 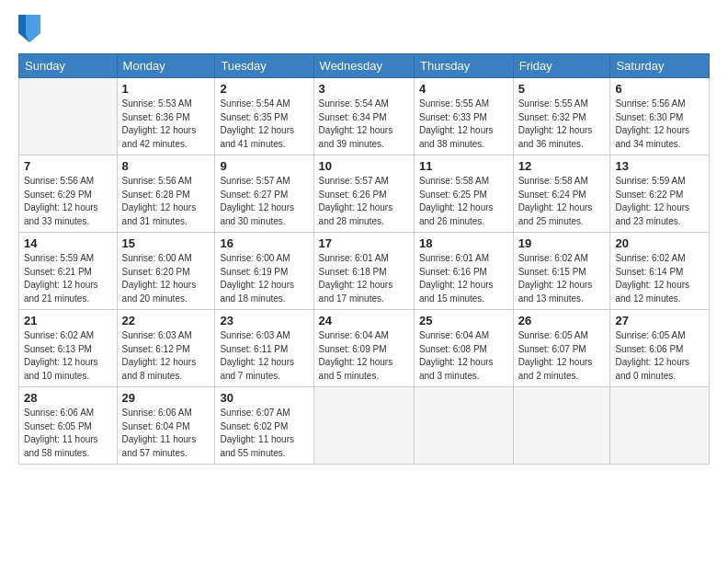 I want to click on day-number: 25, so click(x=463, y=320).